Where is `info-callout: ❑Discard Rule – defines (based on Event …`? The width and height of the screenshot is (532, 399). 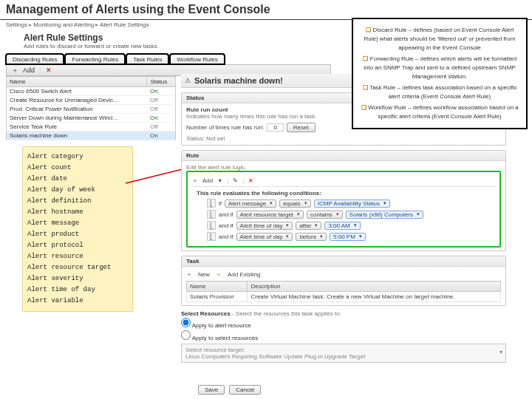 info-callout: ❑Discard Rule – defines (based on Event … is located at coordinates (440, 74).